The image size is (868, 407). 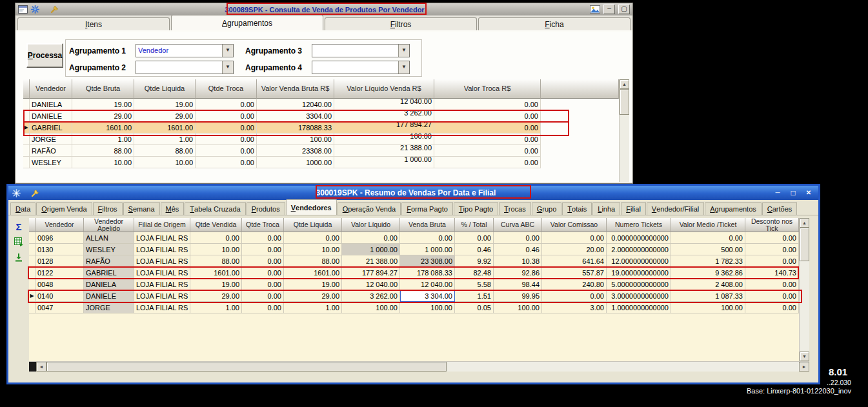 What do you see at coordinates (296, 151) in the screenshot?
I see `cell-valor-venda-bruta-r: 23308.00` at bounding box center [296, 151].